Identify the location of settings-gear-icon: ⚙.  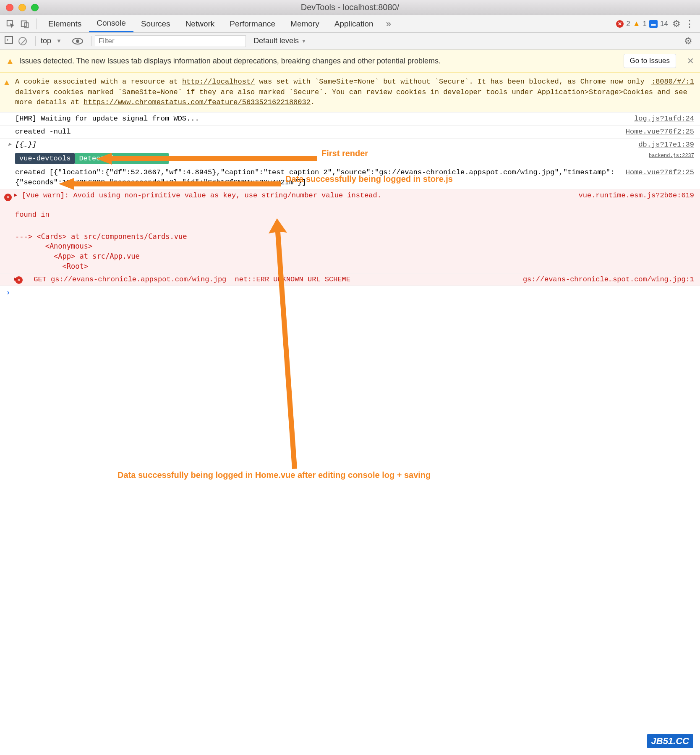
(676, 24).